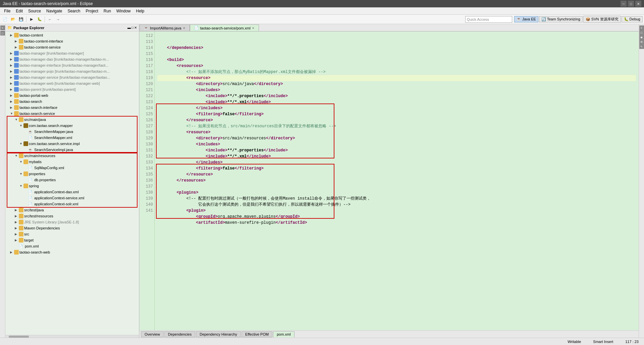 This screenshot has width=644, height=345. I want to click on perspective-team-sync: 🔄 Team Synchronizing, so click(561, 19).